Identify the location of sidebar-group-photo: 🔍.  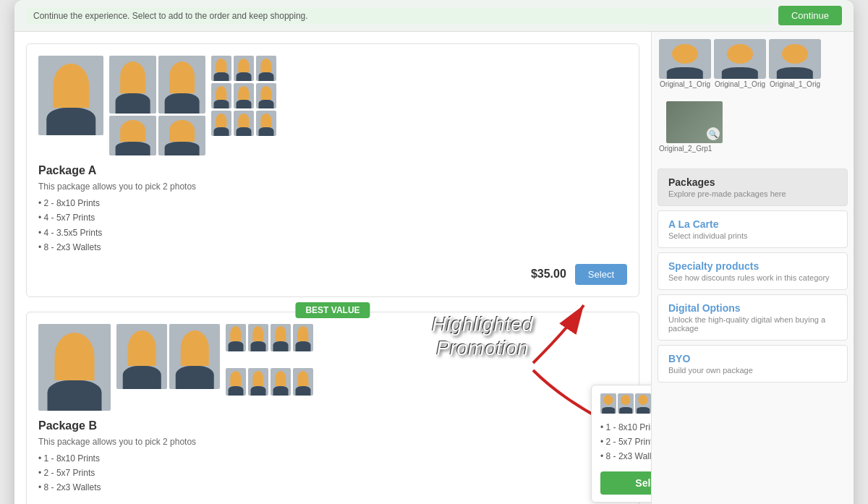
(694, 122).